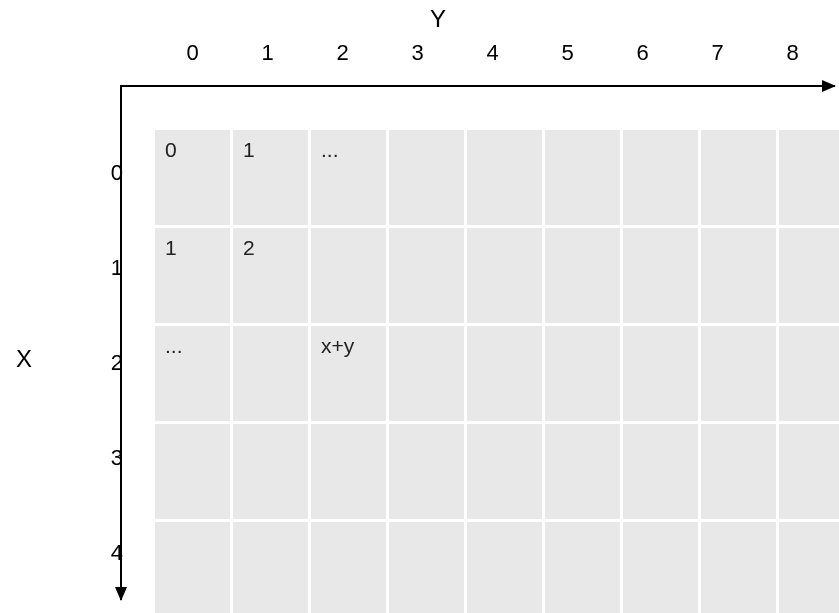 Image resolution: width=839 pixels, height=613 pixels. What do you see at coordinates (270, 276) in the screenshot?
I see `grid-cell: 2` at bounding box center [270, 276].